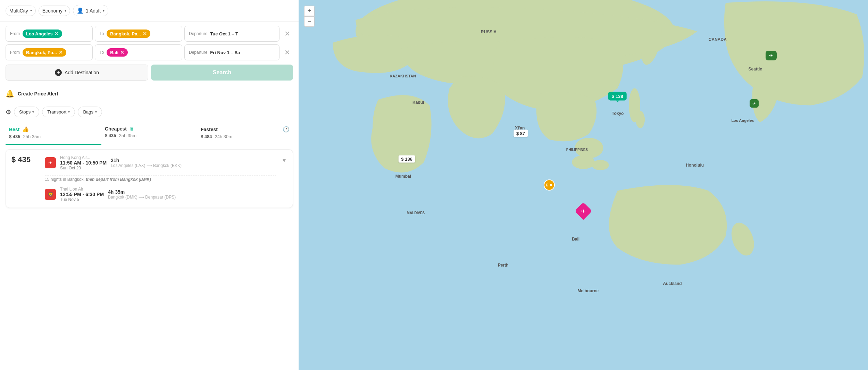 The image size is (868, 370). I want to click on transport-filter-button: Transport ▾, so click(58, 112).